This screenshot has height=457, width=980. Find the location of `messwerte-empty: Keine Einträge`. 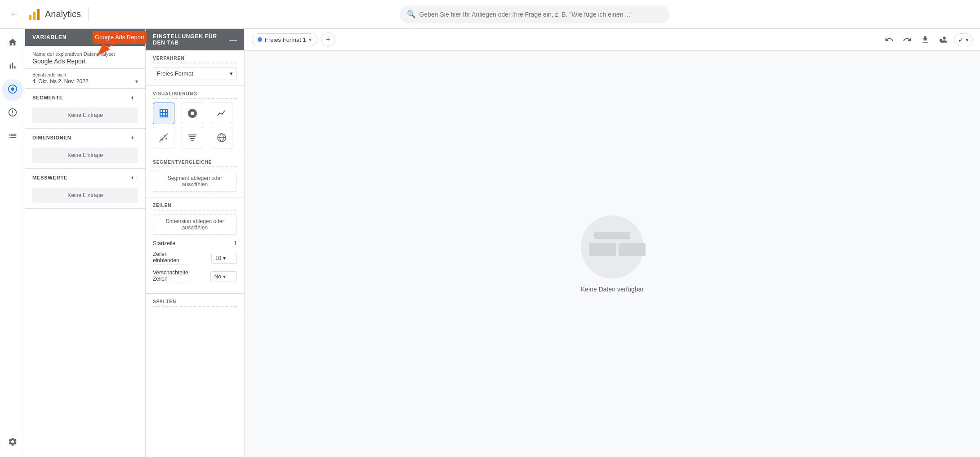

messwerte-empty: Keine Einträge is located at coordinates (85, 195).